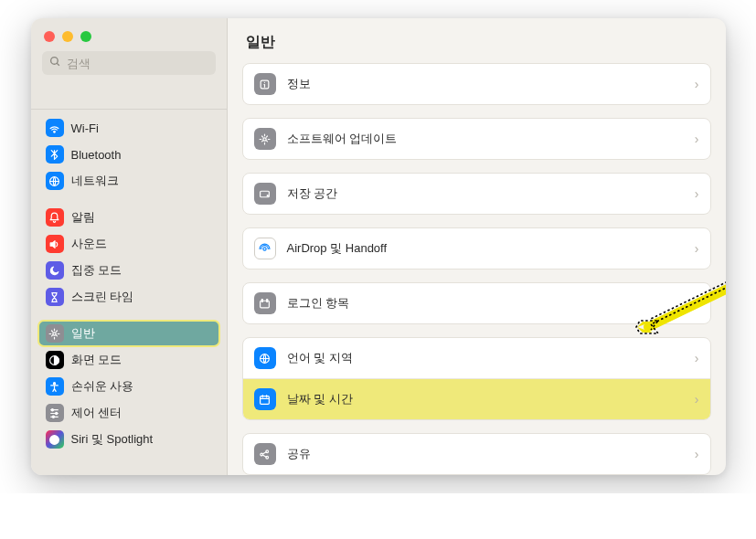  Describe the element at coordinates (49, 37) in the screenshot. I see `close-button` at that location.